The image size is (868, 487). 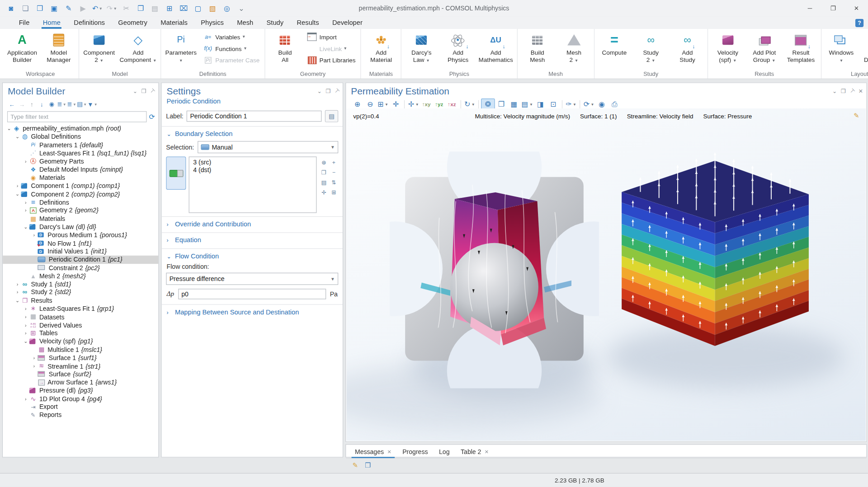 What do you see at coordinates (61, 104) in the screenshot?
I see `expand-all-button: ≣▼` at bounding box center [61, 104].